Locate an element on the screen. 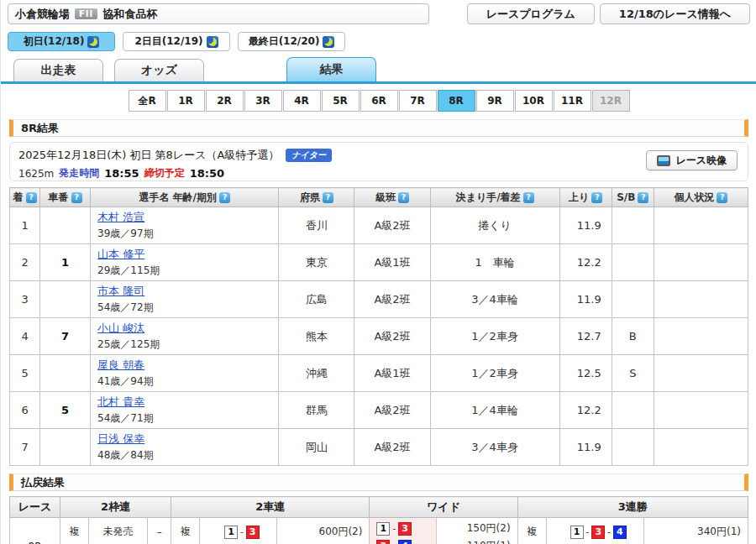  margin-cell: 捲くり is located at coordinates (495, 226).